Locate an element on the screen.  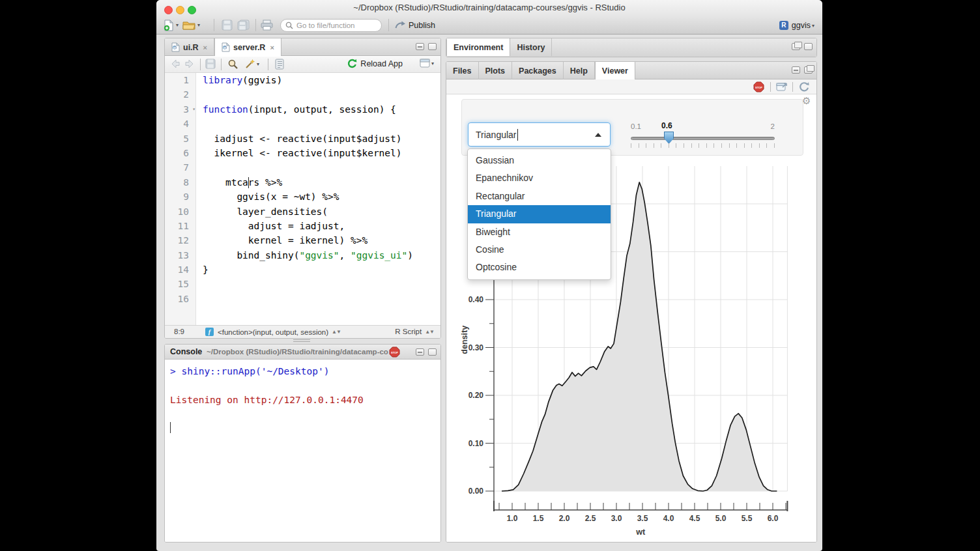
chevron-up-icon is located at coordinates (598, 135).